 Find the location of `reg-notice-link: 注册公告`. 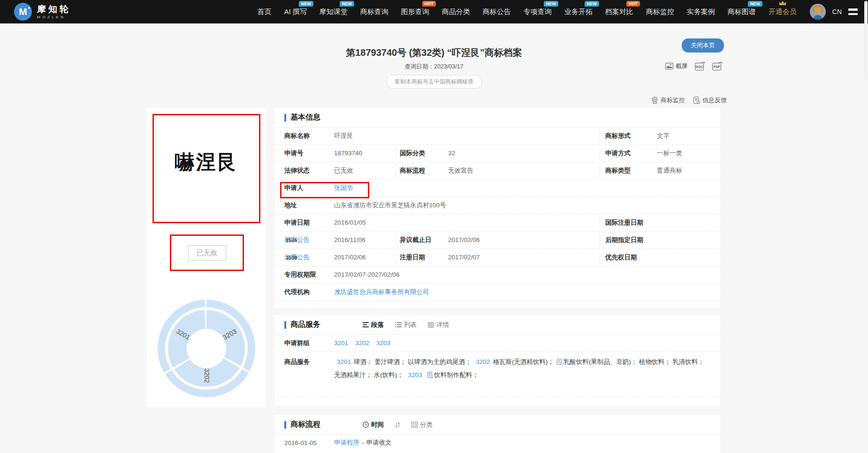

reg-notice-link: 注册公告 is located at coordinates (297, 257).